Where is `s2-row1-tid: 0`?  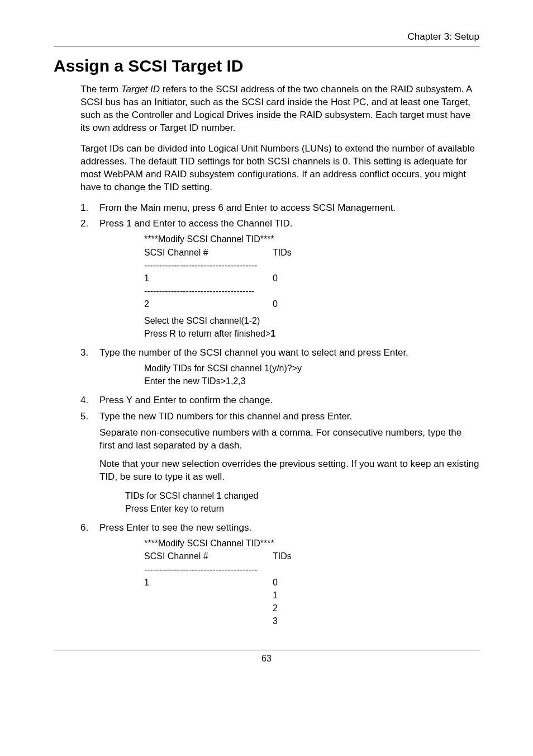 s2-row1-tid: 0 is located at coordinates (289, 278).